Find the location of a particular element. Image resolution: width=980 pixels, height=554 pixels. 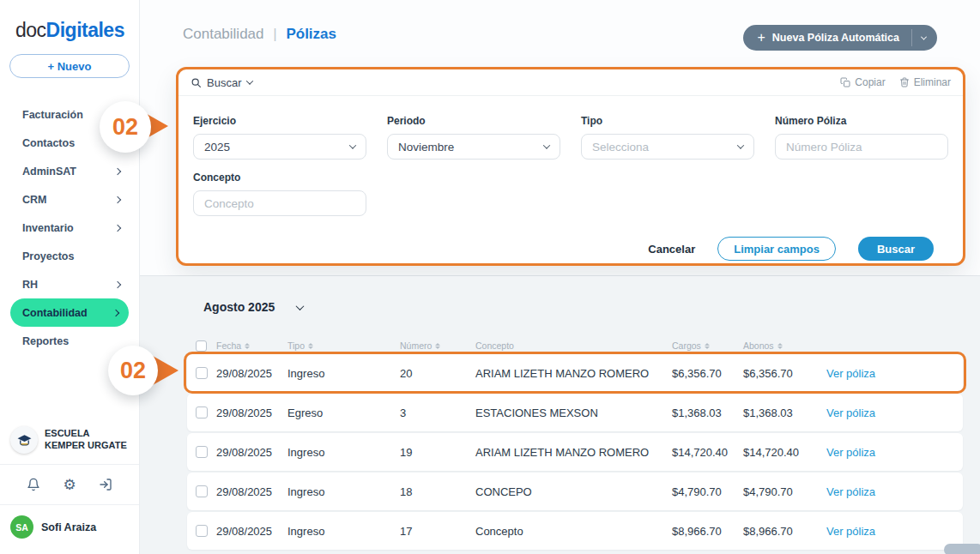

period-label: Agosto 2025 is located at coordinates (239, 307).